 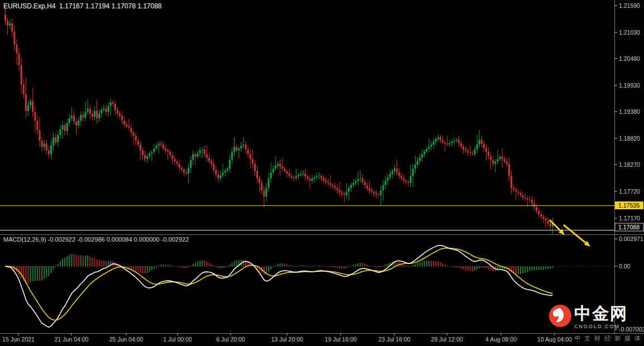 I want to click on macd-indicator-label: MACD(12,26,9) -0.002922 -0.002986 0.0000…, so click(x=96, y=239).